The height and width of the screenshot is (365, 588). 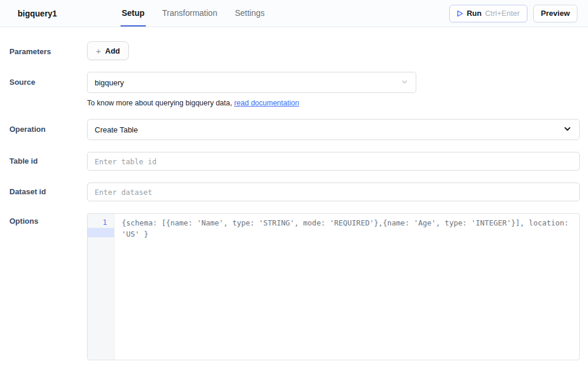 What do you see at coordinates (555, 13) in the screenshot?
I see `preview-label: Preview` at bounding box center [555, 13].